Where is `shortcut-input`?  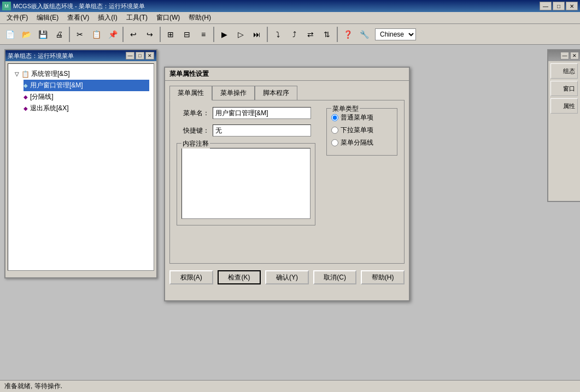 shortcut-input is located at coordinates (262, 130).